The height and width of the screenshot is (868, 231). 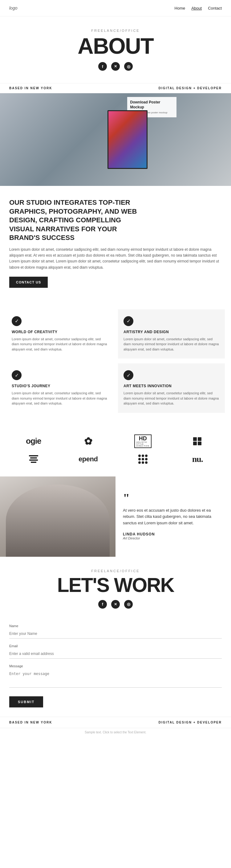 I want to click on logo-hd: HD HOLISTICSTYLEDIRECTION, so click(x=143, y=441).